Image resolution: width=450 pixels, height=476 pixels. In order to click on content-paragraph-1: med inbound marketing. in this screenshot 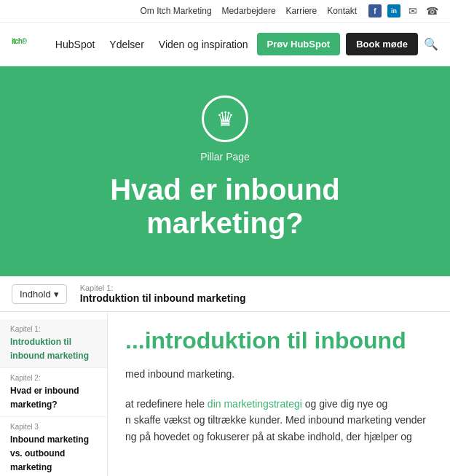, I will do `click(279, 374)`.